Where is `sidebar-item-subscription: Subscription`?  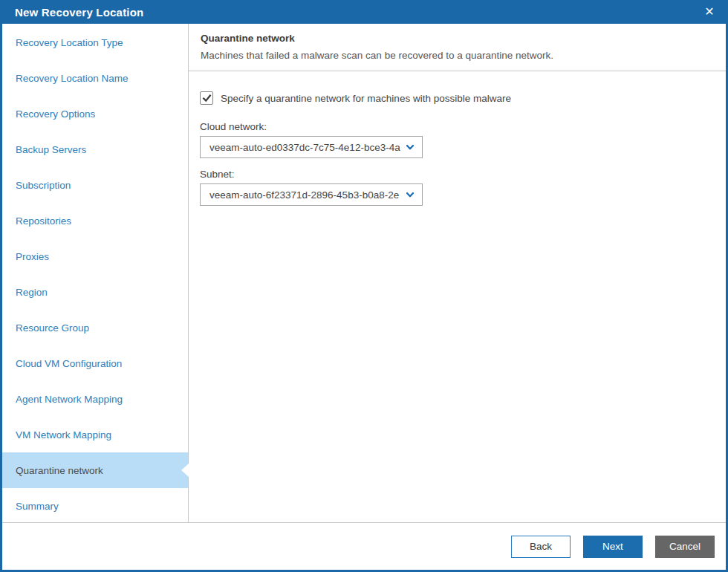
sidebar-item-subscription: Subscription is located at coordinates (95, 185).